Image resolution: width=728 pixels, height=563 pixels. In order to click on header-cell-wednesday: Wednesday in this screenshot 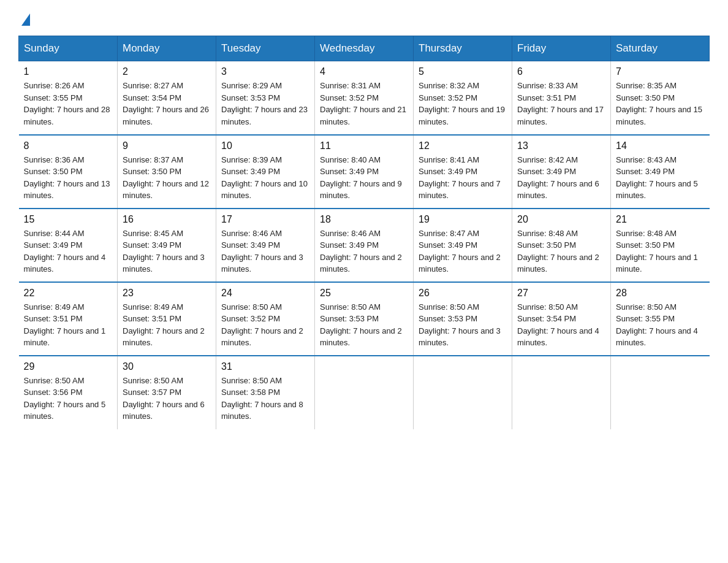, I will do `click(364, 49)`.